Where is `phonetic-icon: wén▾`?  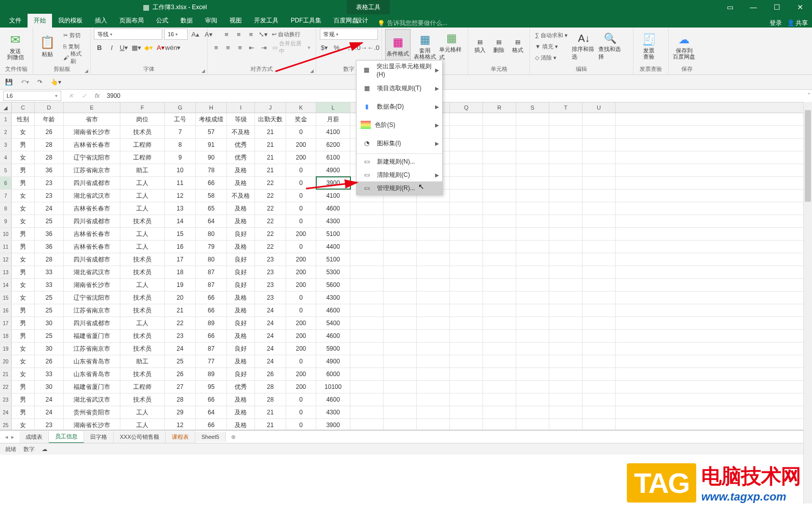
phonetic-icon: wén▾ is located at coordinates (173, 47).